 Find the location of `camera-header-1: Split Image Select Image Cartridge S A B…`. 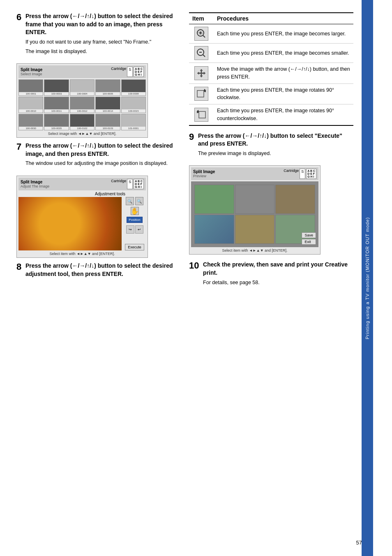

camera-header-1: Split Image Select Image Cartridge S A B… is located at coordinates (82, 72).